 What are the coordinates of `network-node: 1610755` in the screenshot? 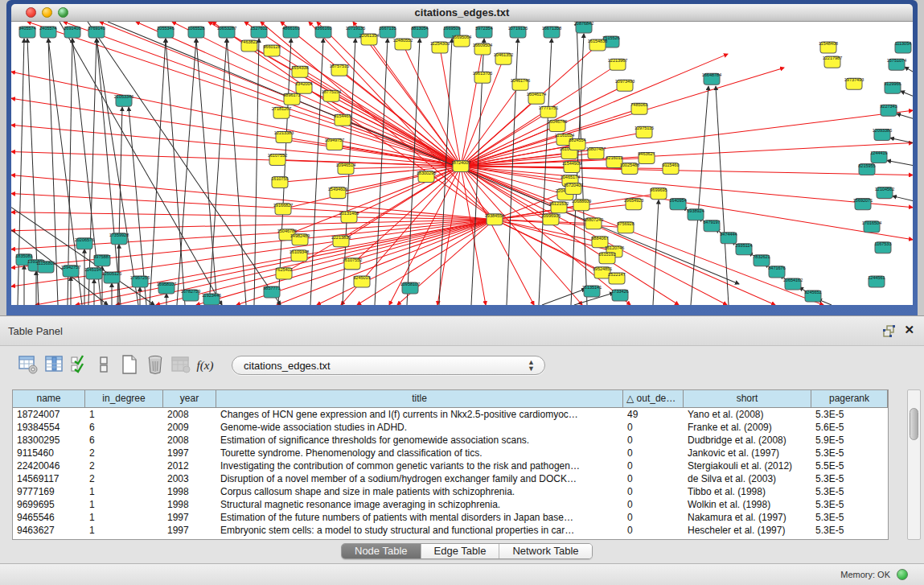 It's located at (280, 182).